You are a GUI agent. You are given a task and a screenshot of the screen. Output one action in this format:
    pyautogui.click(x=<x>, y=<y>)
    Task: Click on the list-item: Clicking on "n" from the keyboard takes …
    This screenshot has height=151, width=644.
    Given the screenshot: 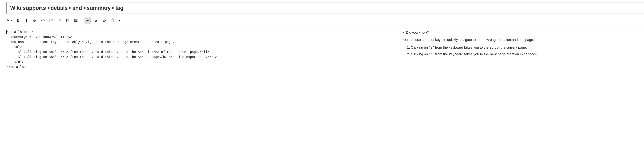 What is the action you would take?
    pyautogui.click(x=528, y=54)
    